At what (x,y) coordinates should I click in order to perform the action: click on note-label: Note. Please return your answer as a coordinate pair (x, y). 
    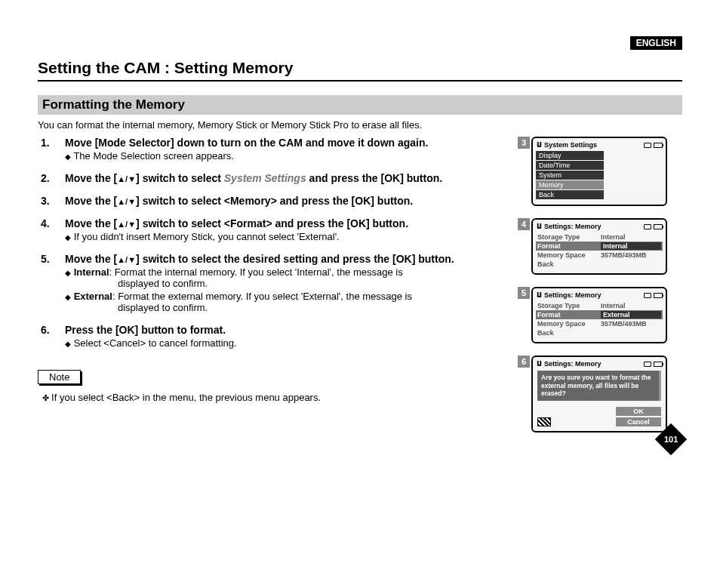
    Looking at the image, I should click on (59, 377).